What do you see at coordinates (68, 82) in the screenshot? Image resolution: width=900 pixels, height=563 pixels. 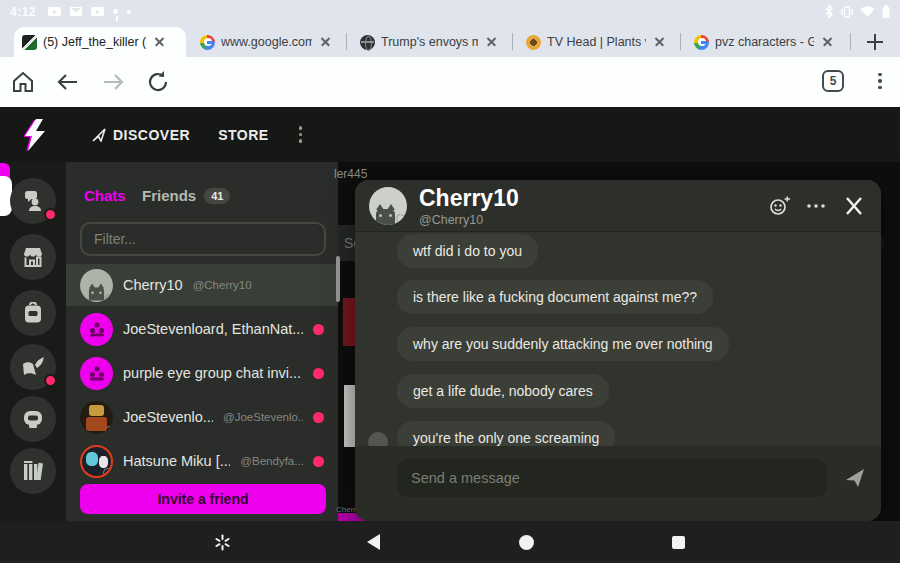 I see `back-button` at bounding box center [68, 82].